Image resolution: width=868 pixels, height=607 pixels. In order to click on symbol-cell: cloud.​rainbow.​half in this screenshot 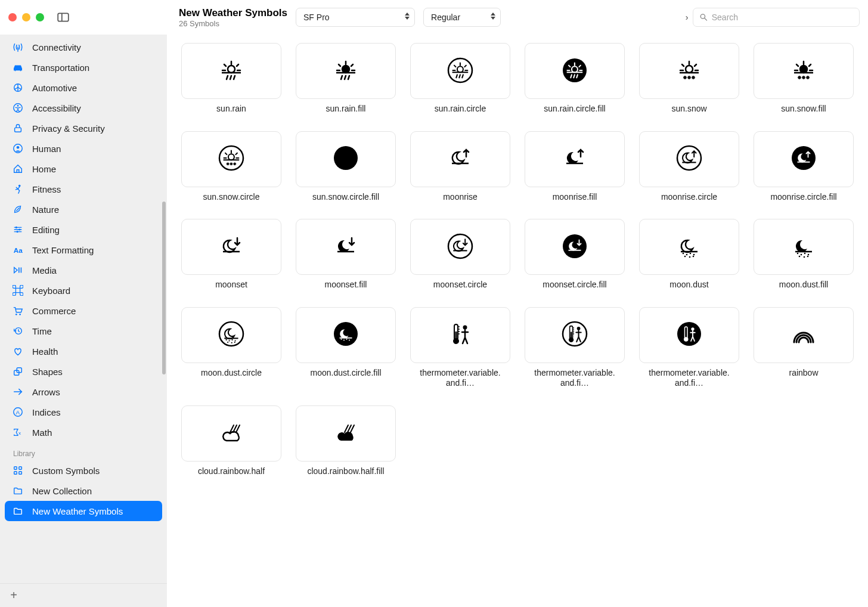, I will do `click(231, 441)`.